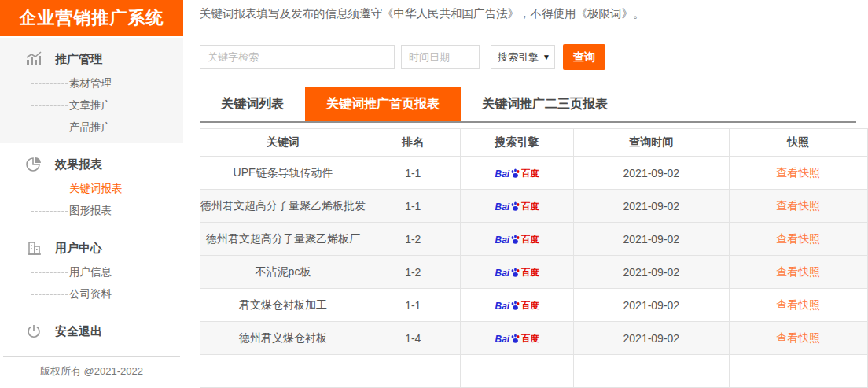  Describe the element at coordinates (34, 331) in the screenshot. I see `power-icon` at that location.